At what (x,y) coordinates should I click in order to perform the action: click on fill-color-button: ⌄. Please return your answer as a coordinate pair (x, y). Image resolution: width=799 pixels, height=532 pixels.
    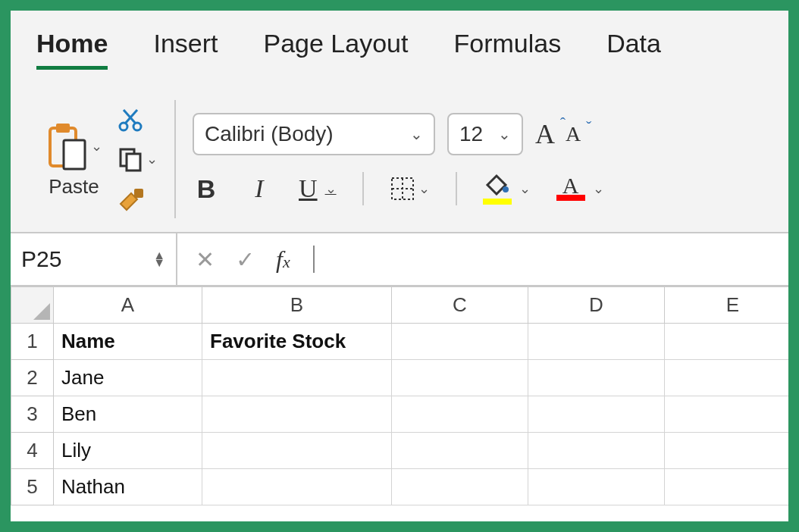
    Looking at the image, I should click on (506, 189).